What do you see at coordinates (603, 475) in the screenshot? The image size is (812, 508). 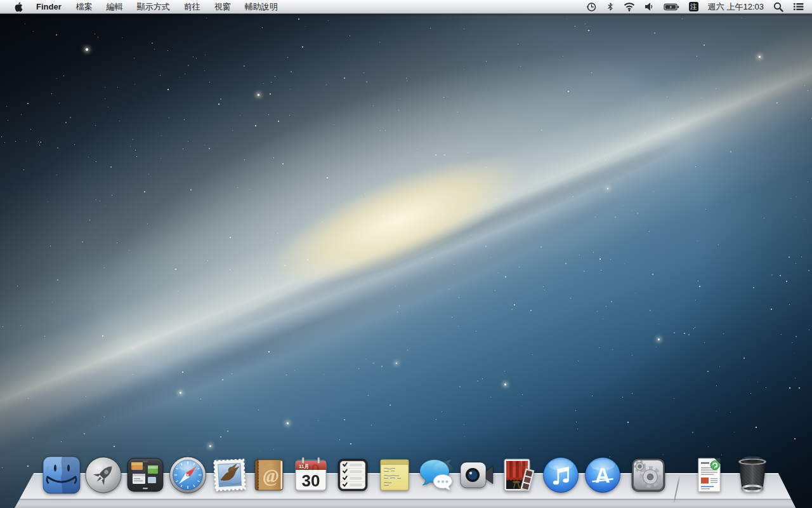 I see `svg-text: A` at bounding box center [603, 475].